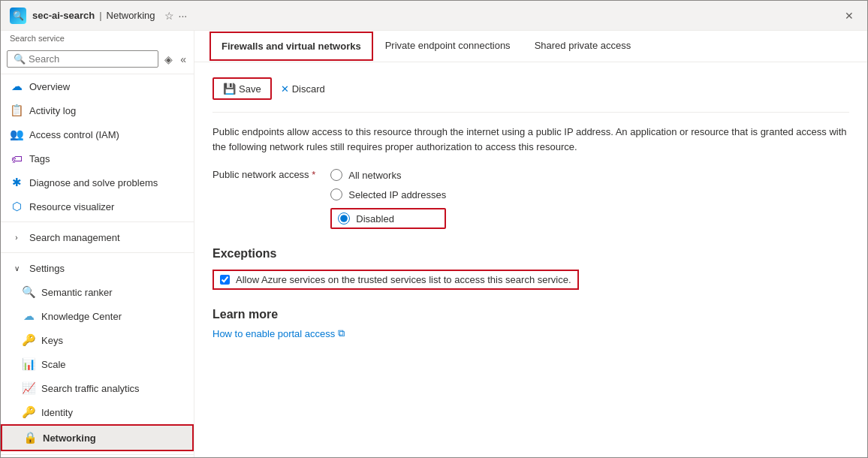  What do you see at coordinates (20, 59) in the screenshot?
I see `search-icon: 🔍` at bounding box center [20, 59].